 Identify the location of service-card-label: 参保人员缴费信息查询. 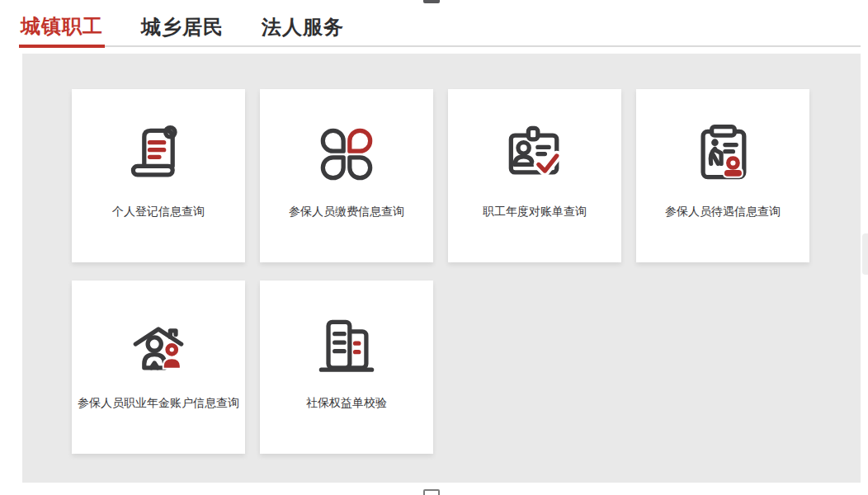
(347, 212).